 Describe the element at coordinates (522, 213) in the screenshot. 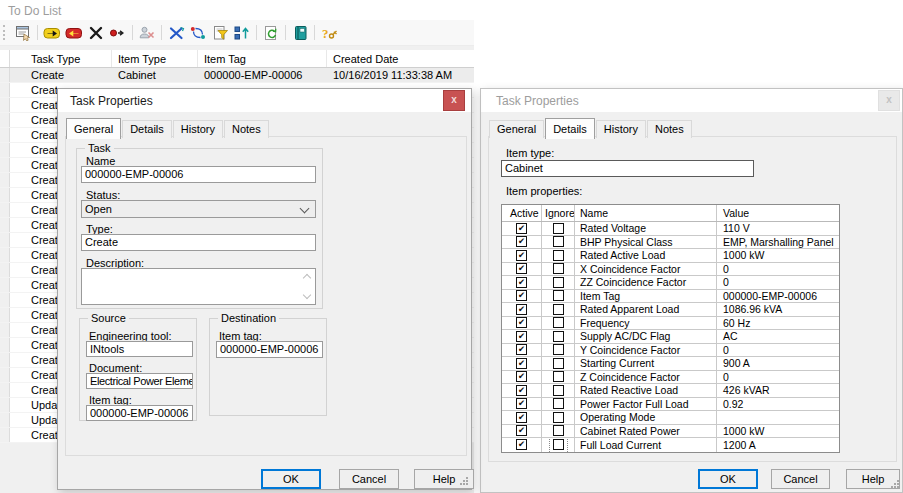

I see `column-header-active: Active` at that location.